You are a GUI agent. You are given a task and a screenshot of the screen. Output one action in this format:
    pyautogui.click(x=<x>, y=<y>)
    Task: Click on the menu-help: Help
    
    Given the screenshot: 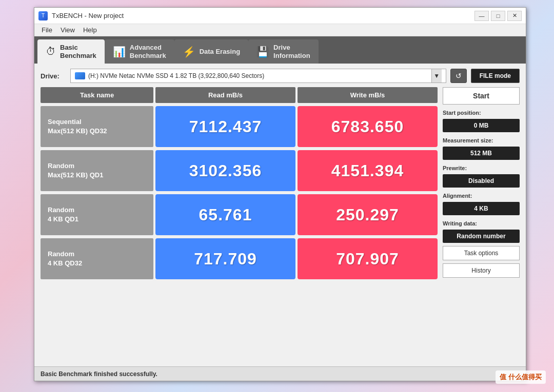 What is the action you would take?
    pyautogui.click(x=90, y=30)
    